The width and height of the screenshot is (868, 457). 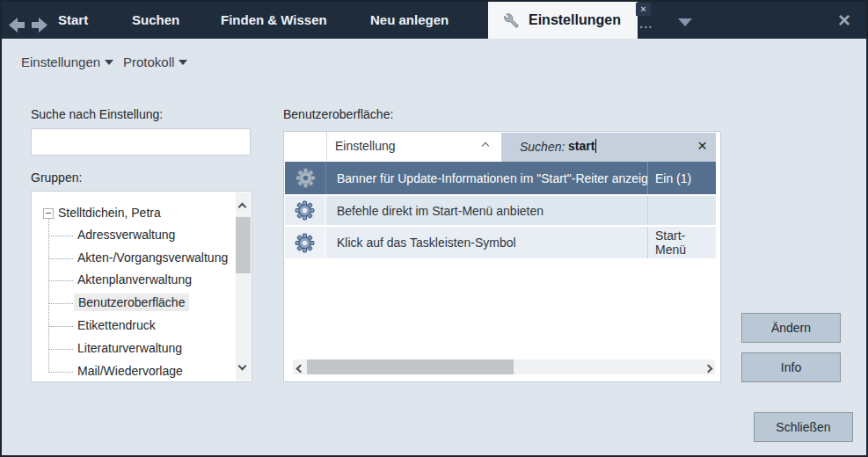 I want to click on tab-finden-wissen: Finden & Wissen, so click(x=274, y=20).